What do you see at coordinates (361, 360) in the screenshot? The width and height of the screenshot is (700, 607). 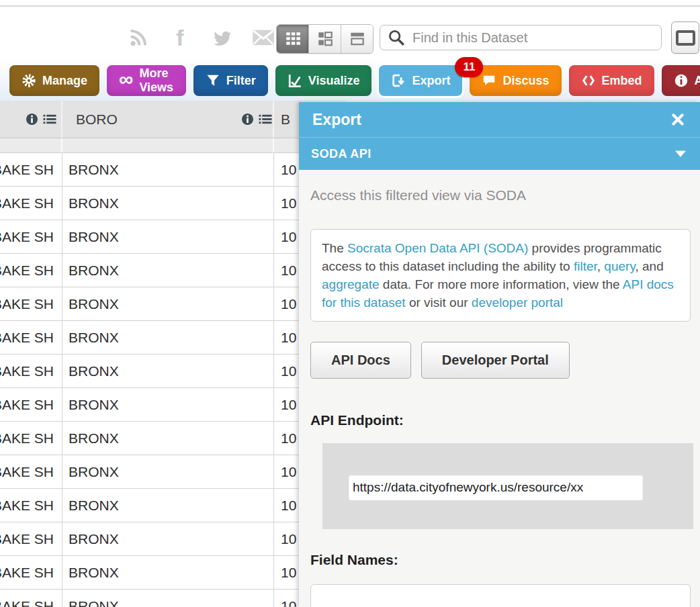 I see `api-docs-button: API Docs` at bounding box center [361, 360].